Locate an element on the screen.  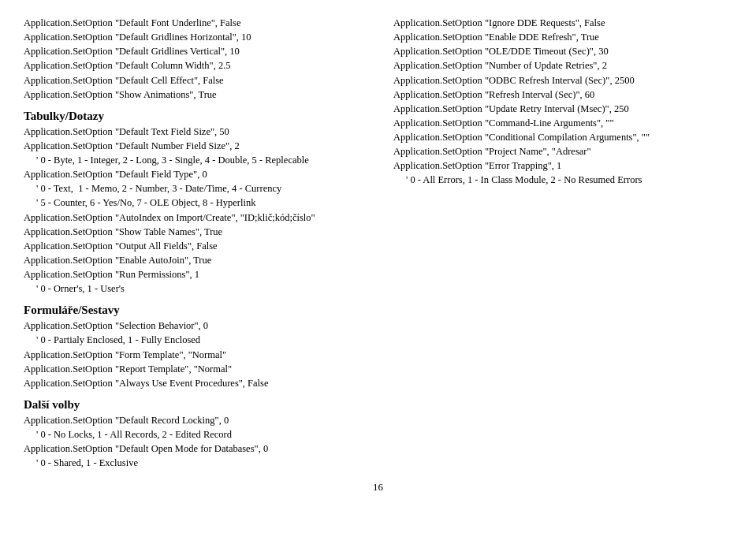
dalsi-line-2: Application.SetOption "Default Open Mode… is located at coordinates (197, 449).